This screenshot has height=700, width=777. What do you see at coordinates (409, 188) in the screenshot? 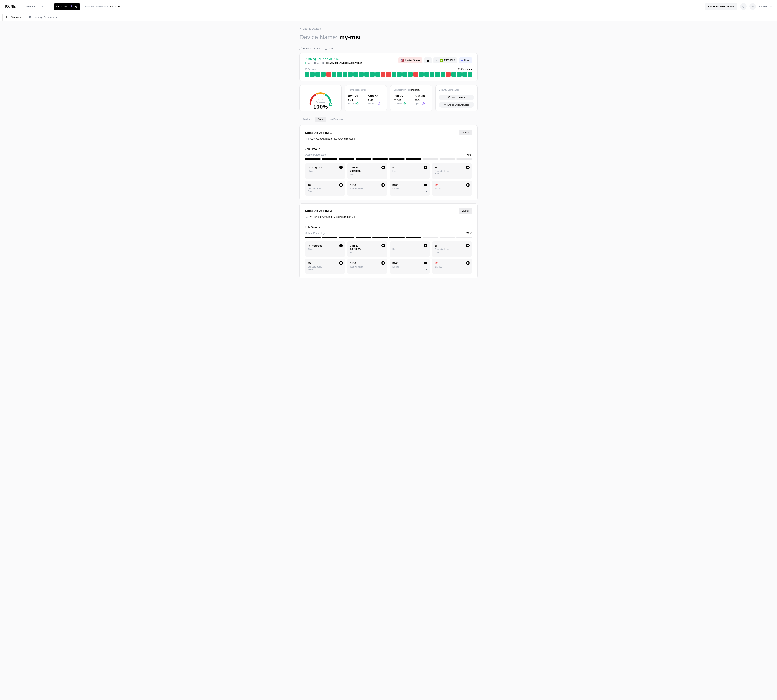
I see `stat-cell: $100Earned` at bounding box center [409, 188].